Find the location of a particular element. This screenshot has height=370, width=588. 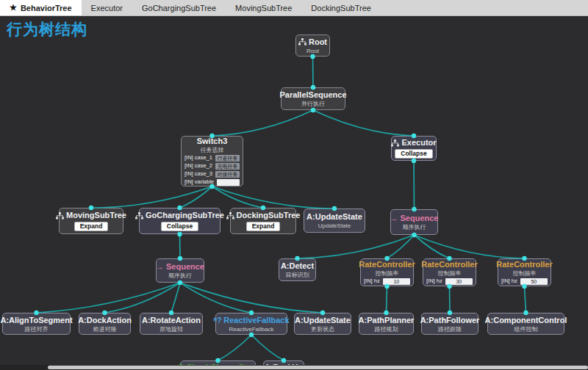

tab-label: BehaviorTree is located at coordinates (46, 8).